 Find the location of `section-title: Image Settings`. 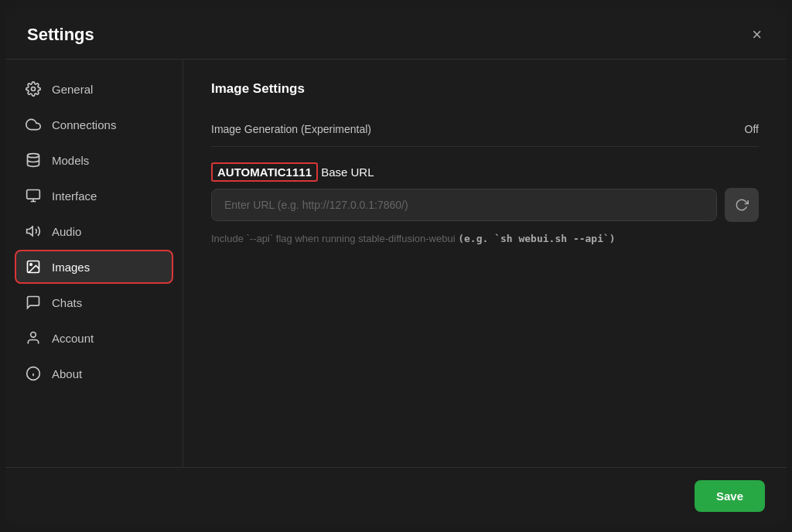

section-title: Image Settings is located at coordinates (485, 89).